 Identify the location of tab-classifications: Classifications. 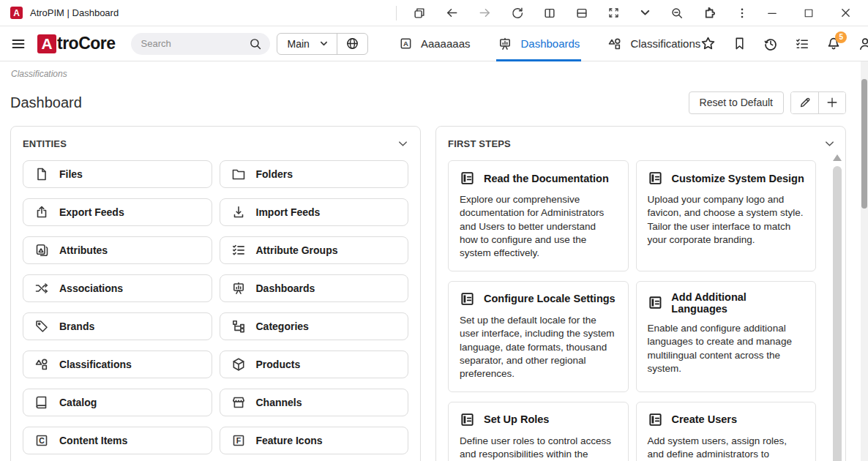
(654, 44).